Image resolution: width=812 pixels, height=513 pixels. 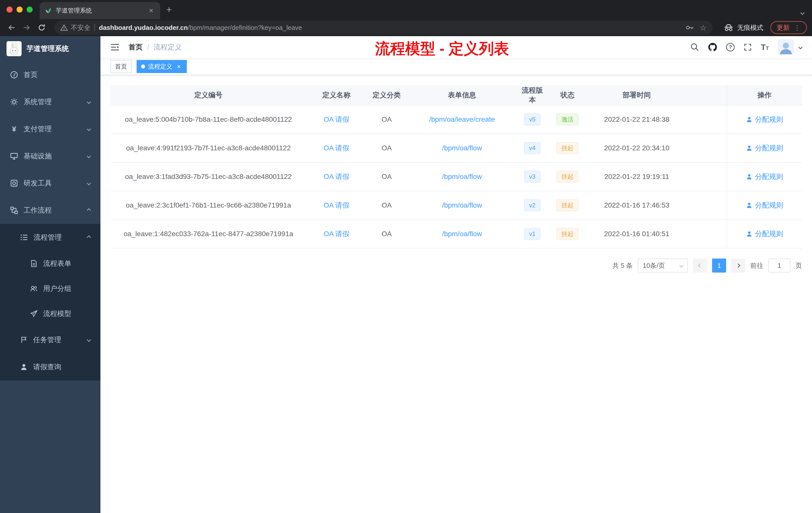 I want to click on bookmark-star-icon: ☆, so click(x=703, y=28).